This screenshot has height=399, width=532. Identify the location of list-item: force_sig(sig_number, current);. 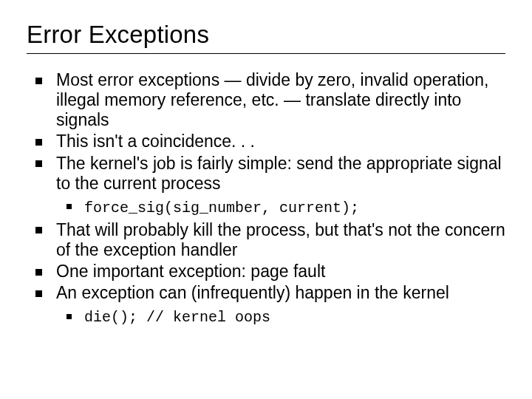
(281, 208).